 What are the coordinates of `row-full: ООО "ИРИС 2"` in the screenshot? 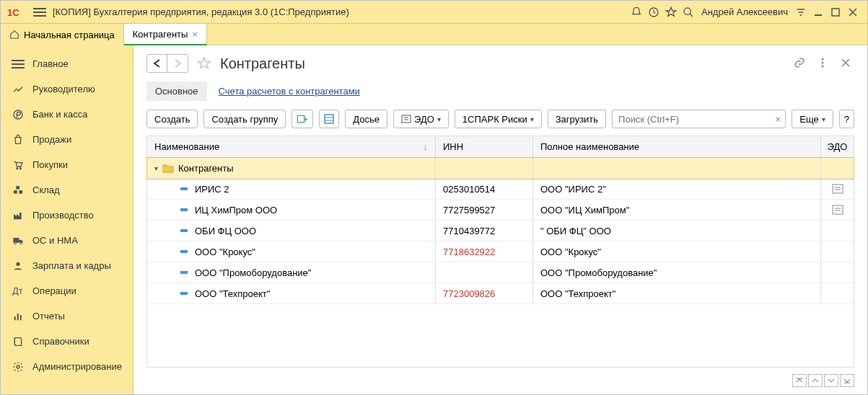 It's located at (677, 189).